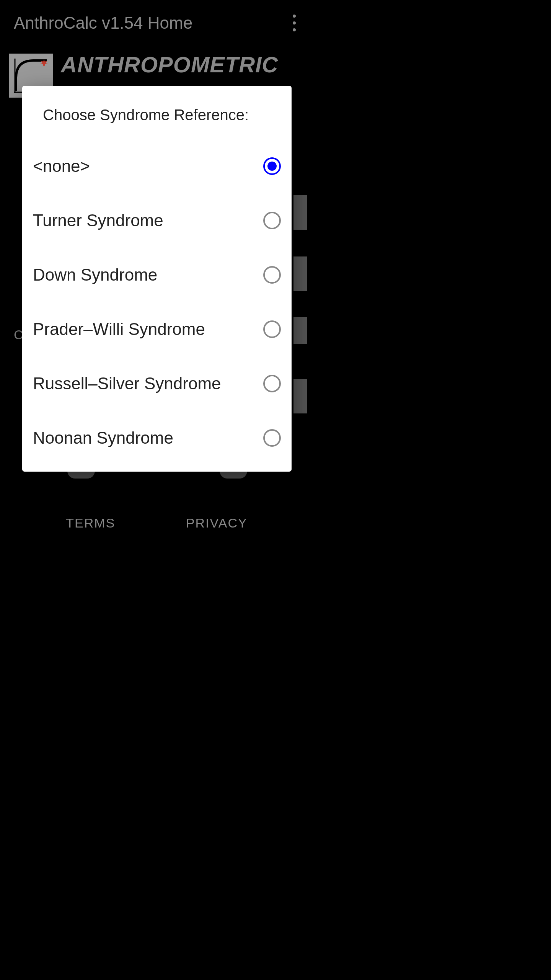  What do you see at coordinates (103, 438) in the screenshot?
I see `option-label: Noonan Syndrome` at bounding box center [103, 438].